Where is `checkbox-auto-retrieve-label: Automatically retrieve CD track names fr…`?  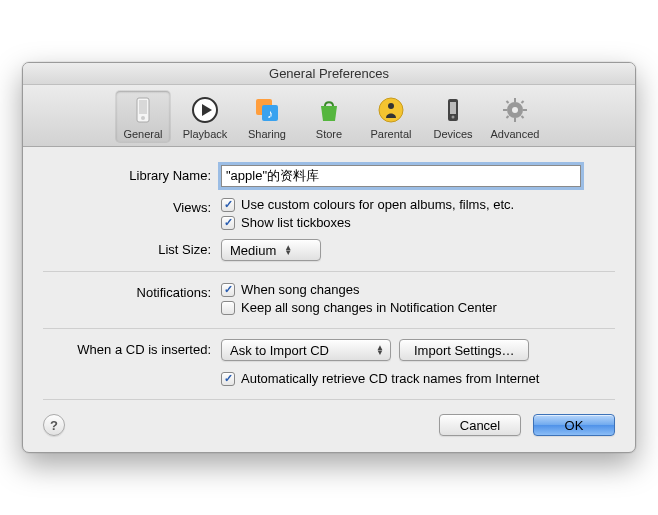 checkbox-auto-retrieve-label: Automatically retrieve CD track names fr… is located at coordinates (390, 378).